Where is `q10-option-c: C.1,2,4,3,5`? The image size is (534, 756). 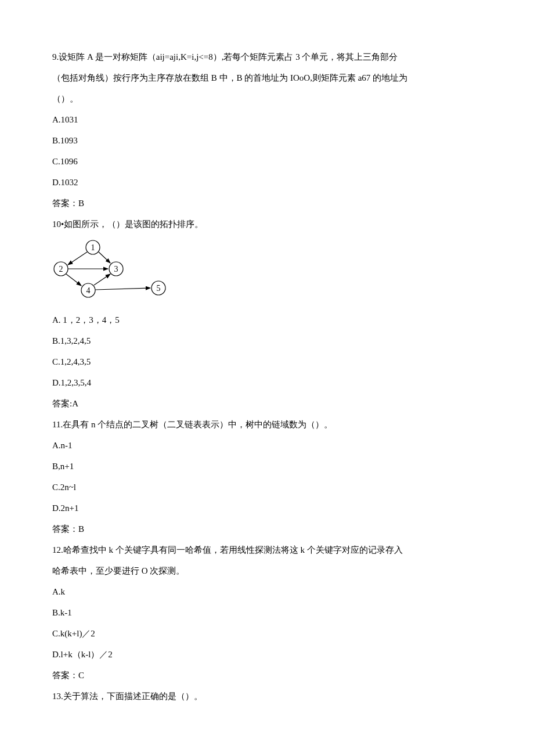 q10-option-c: C.1,2,4,3,5 is located at coordinates (267, 362).